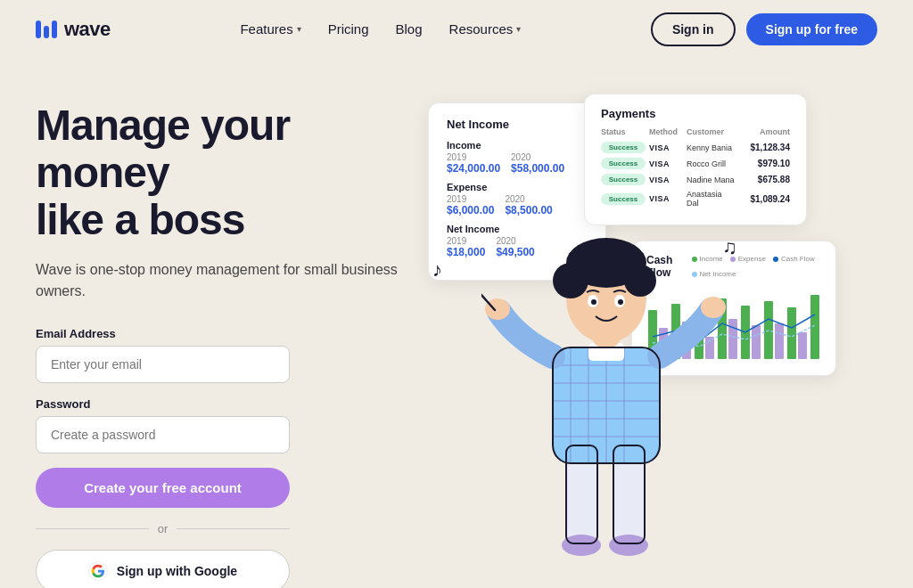  Describe the element at coordinates (456, 29) in the screenshot. I see `header: wave Features ▾ Pricing Blog Resources ▾…` at that location.